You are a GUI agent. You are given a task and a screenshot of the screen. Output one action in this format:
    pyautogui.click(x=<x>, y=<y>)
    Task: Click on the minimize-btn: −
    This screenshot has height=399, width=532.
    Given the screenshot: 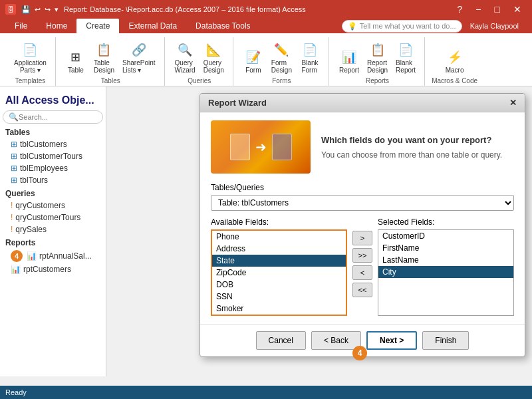 What is the action you would take?
    pyautogui.click(x=478, y=9)
    